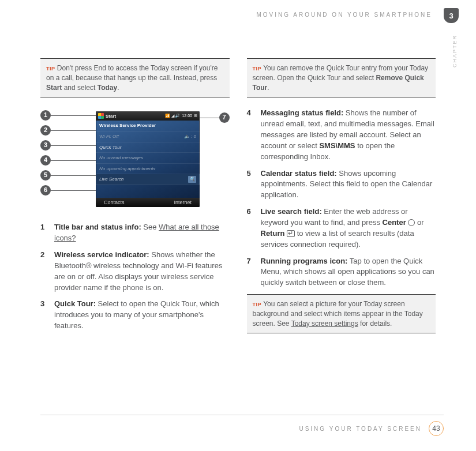  I want to click on item-title: Messaging status field:, so click(302, 113).